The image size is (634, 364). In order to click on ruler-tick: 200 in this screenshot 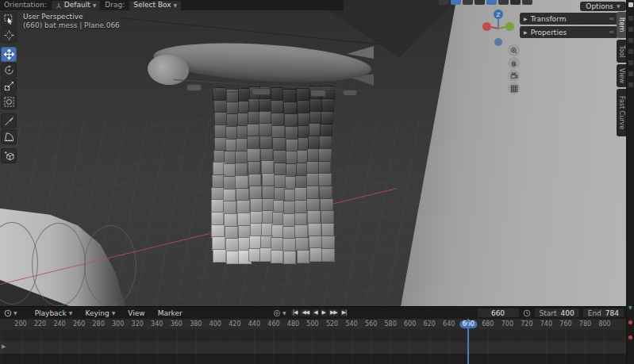, I will do `click(21, 324)`.